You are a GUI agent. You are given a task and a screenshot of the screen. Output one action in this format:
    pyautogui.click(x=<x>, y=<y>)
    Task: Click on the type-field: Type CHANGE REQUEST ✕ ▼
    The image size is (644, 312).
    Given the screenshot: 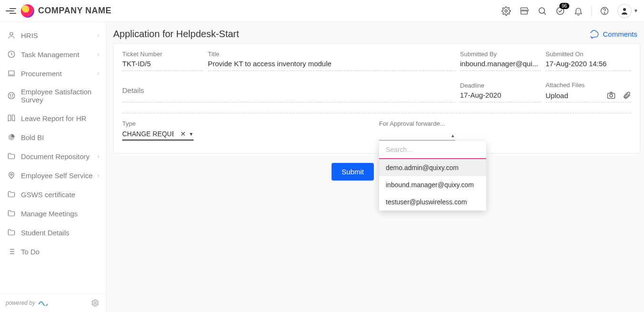 What is the action you would take?
    pyautogui.click(x=246, y=131)
    